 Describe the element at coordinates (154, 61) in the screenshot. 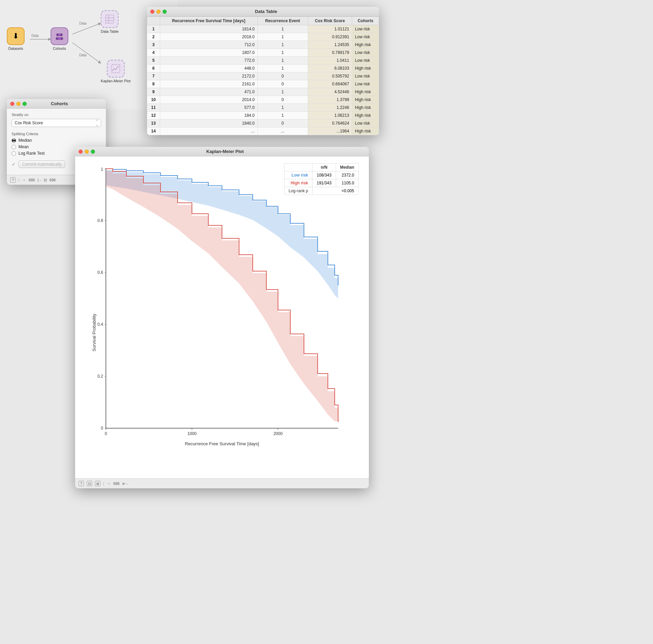

I see `cell-idx: 5` at that location.